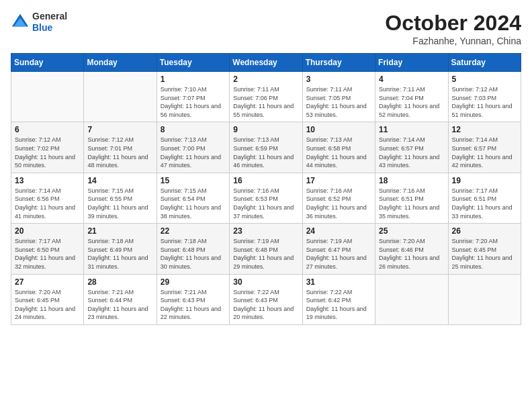 The width and height of the screenshot is (532, 411). Describe the element at coordinates (339, 181) in the screenshot. I see `day-number: 17` at that location.